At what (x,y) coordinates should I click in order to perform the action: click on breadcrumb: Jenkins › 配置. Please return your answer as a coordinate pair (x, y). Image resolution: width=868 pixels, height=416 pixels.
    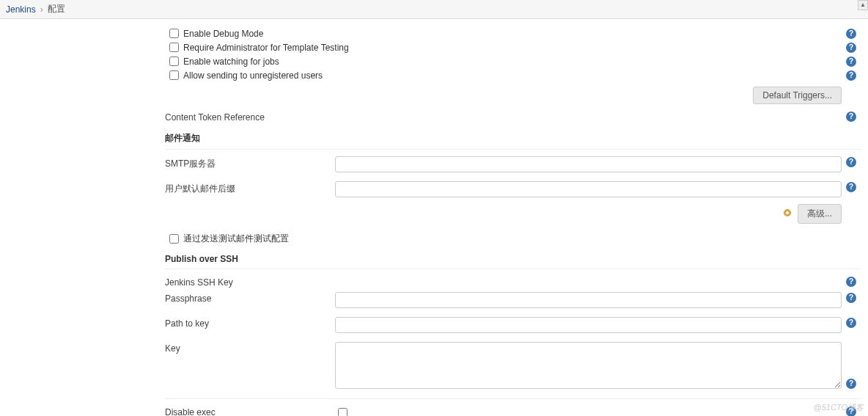
    Looking at the image, I should click on (434, 10).